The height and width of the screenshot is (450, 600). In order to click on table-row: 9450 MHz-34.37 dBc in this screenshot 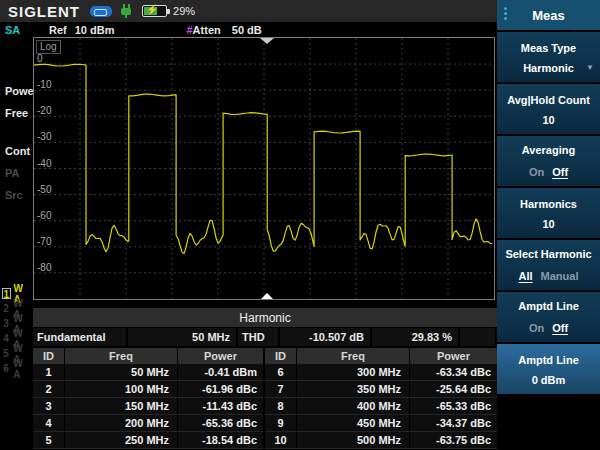, I will do `click(381, 424)`.